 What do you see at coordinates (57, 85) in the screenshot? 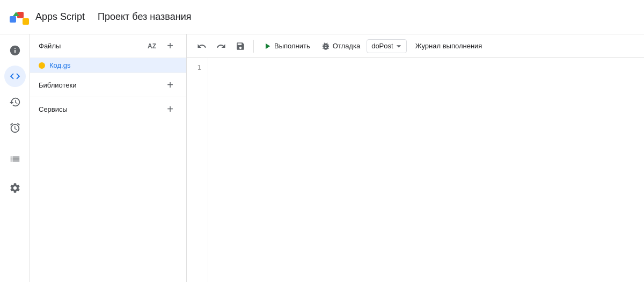
I see `libraries-label: Библиотеки` at bounding box center [57, 85].